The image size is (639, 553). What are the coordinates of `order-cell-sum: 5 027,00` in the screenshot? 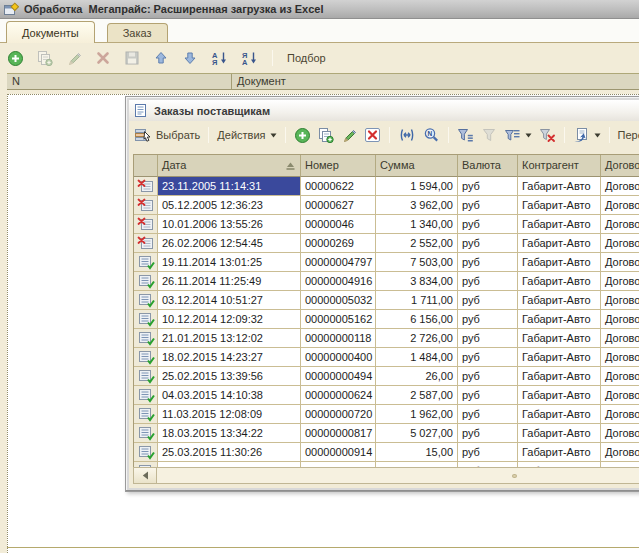 It's located at (417, 434).